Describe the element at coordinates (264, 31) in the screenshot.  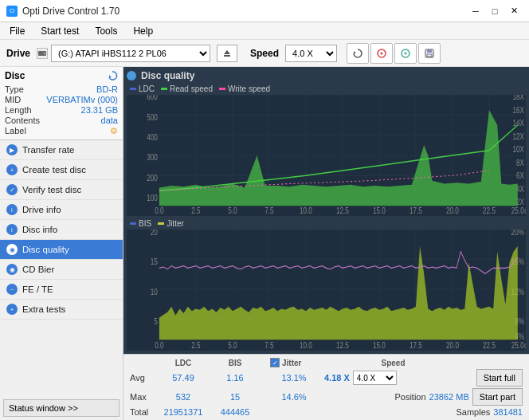
I see `menu-bar: File Start test Tools Help` at that location.